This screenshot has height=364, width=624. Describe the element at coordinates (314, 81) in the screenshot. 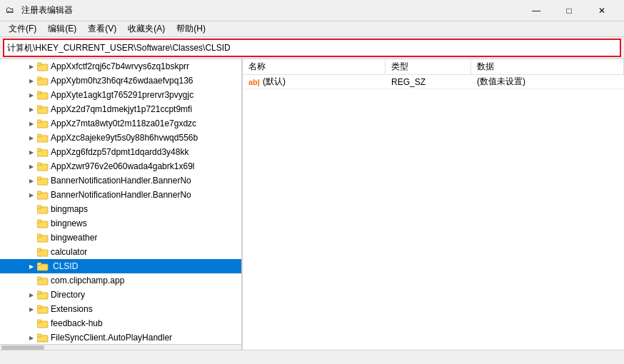

I see `cell-name: ab|(默认)` at that location.